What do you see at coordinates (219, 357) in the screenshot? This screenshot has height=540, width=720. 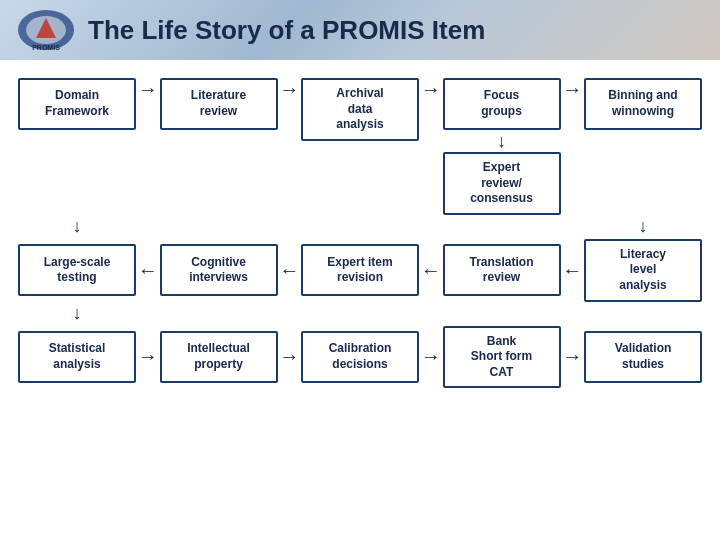 I see `intellectual-property-box: Intellectual property` at bounding box center [219, 357].